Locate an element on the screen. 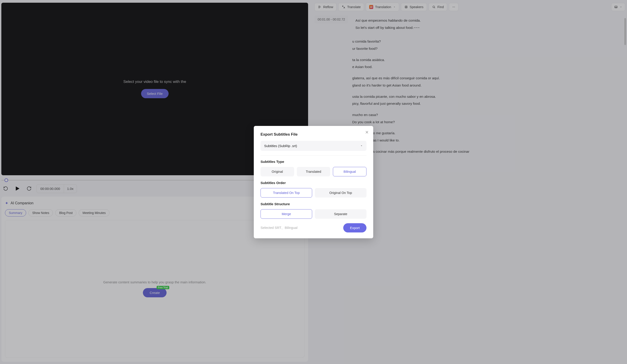 The width and height of the screenshot is (627, 364). subtitles-order-label: Subtitles Order is located at coordinates (314, 183).